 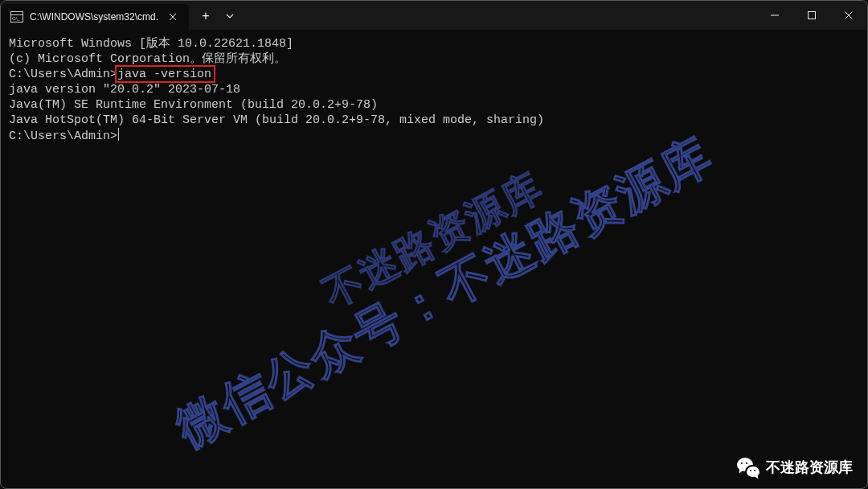 What do you see at coordinates (164, 74) in the screenshot?
I see `highlighted-command: java -version` at bounding box center [164, 74].